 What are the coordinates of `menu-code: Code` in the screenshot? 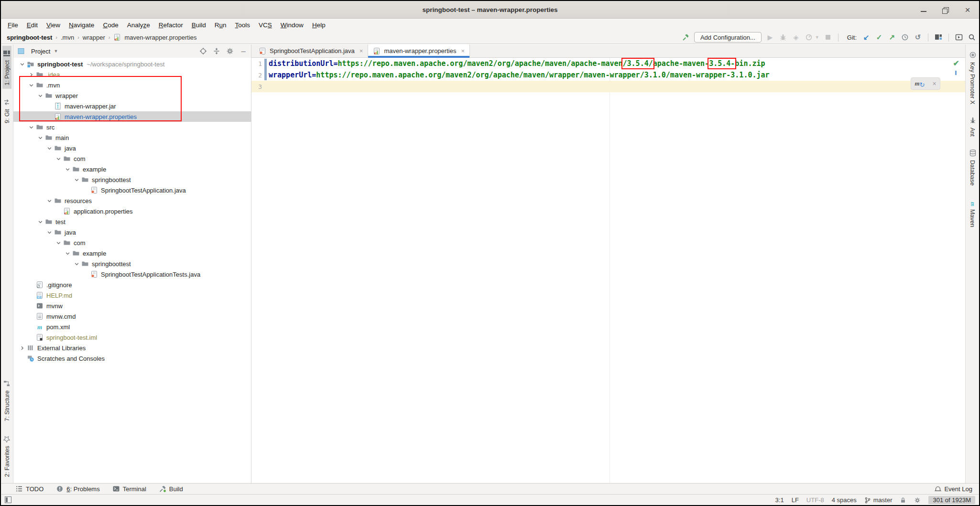 It's located at (110, 25).